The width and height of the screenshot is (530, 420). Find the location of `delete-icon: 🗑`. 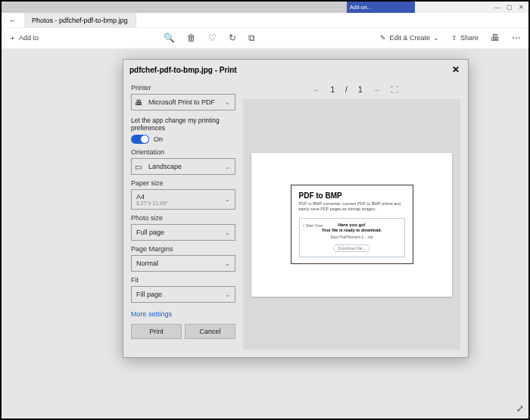

delete-icon: 🗑 is located at coordinates (192, 38).